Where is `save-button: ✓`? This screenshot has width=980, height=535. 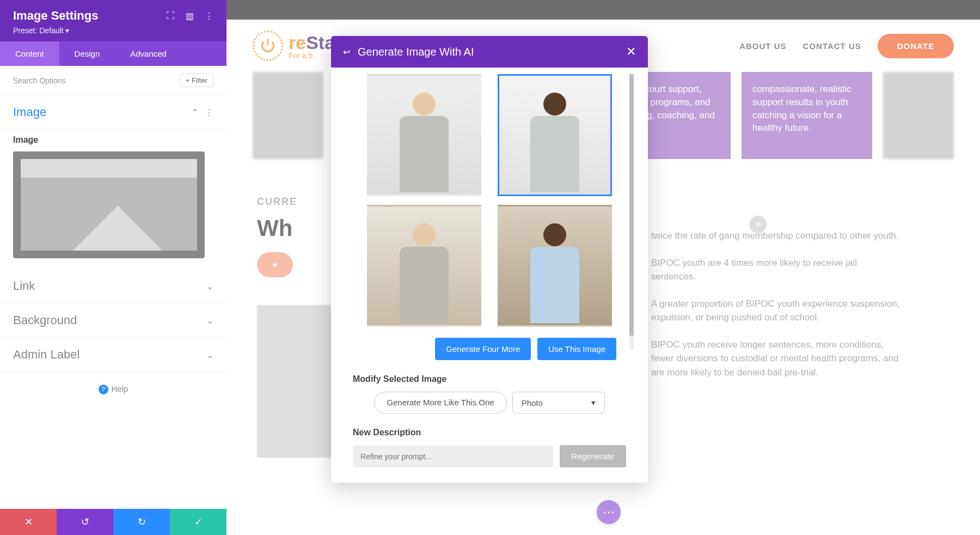
save-button: ✓ is located at coordinates (198, 522).